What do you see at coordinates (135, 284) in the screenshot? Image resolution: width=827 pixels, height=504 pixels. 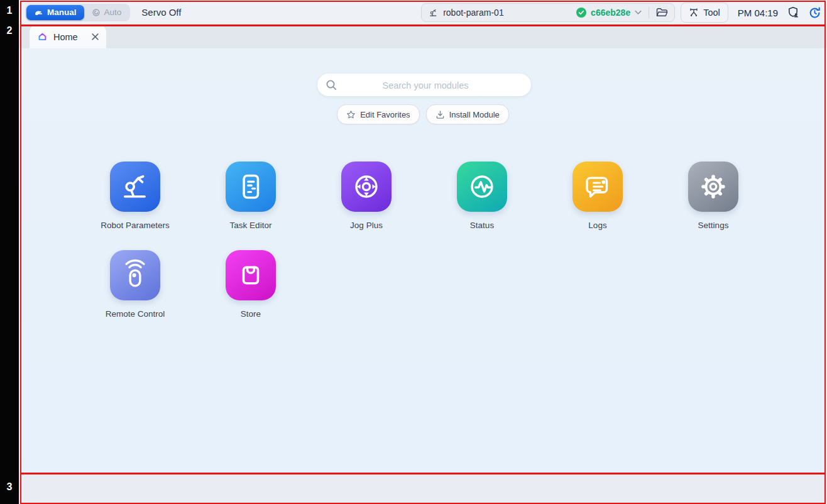 I see `module-remote-control: Remote Control` at bounding box center [135, 284].